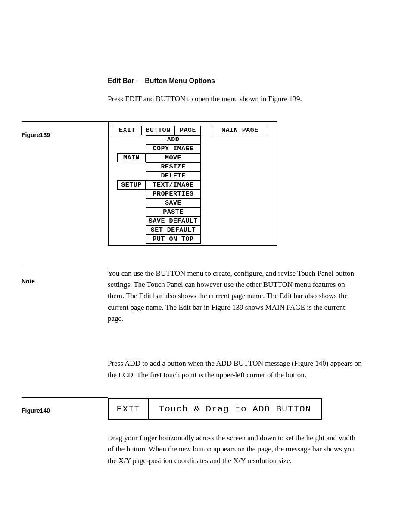 The height and width of the screenshot is (532, 411). Describe the element at coordinates (173, 221) in the screenshot. I see `menu-item-save-default: SAVE DEFAULT` at that location.